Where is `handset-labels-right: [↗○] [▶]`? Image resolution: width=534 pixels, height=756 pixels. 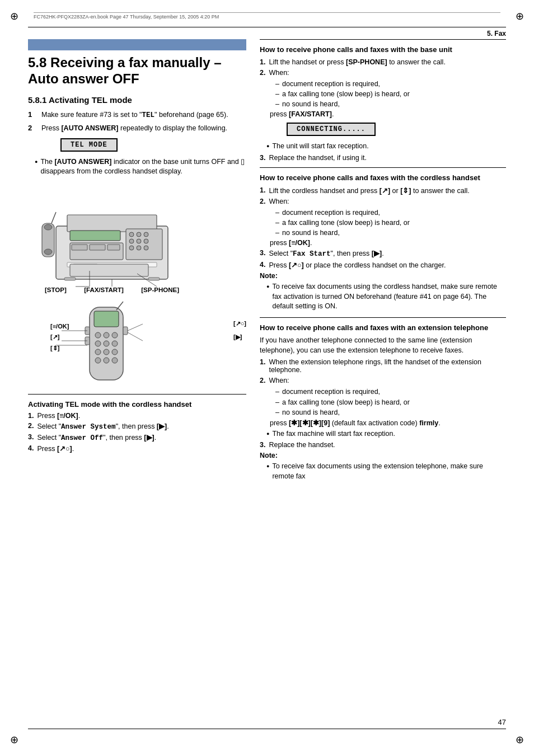
handset-labels-right: [↗○] [▶] is located at coordinates (240, 330).